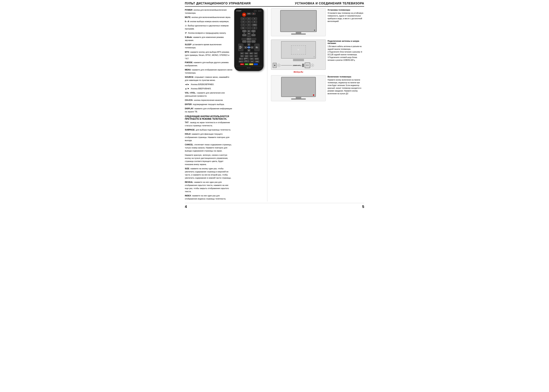 This screenshot has height=392, width=549. I want to click on display-btn: DISPLAY, so click(249, 39).